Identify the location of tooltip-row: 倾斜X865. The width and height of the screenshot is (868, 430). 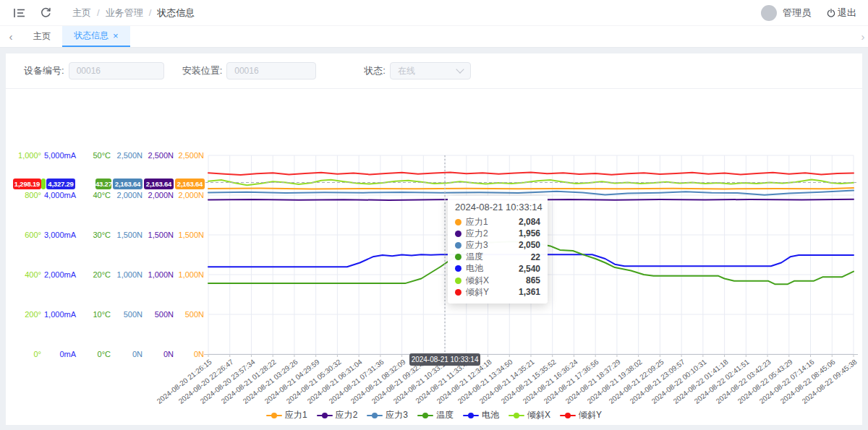
(498, 280).